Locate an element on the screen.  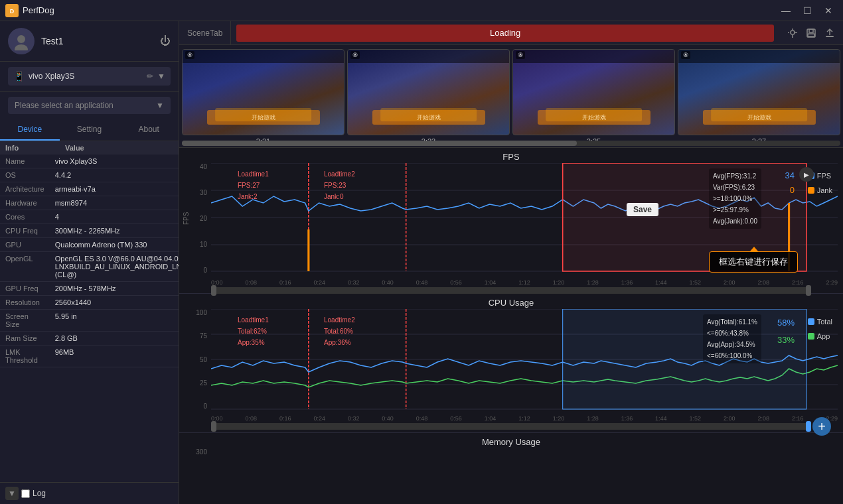
cpu-current-values: 58% 33% is located at coordinates (786, 332).